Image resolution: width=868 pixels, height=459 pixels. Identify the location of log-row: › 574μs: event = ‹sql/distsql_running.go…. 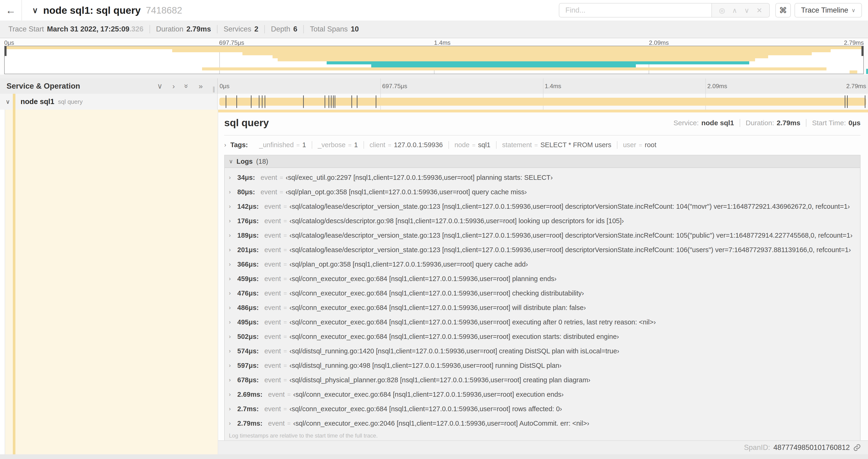
(542, 351).